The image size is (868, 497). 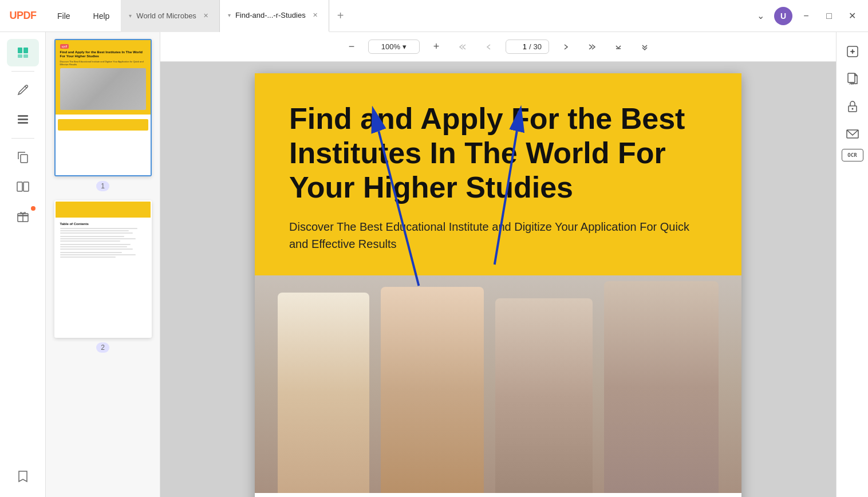 What do you see at coordinates (206, 16) in the screenshot?
I see `tab1-close-button: ✕` at bounding box center [206, 16].